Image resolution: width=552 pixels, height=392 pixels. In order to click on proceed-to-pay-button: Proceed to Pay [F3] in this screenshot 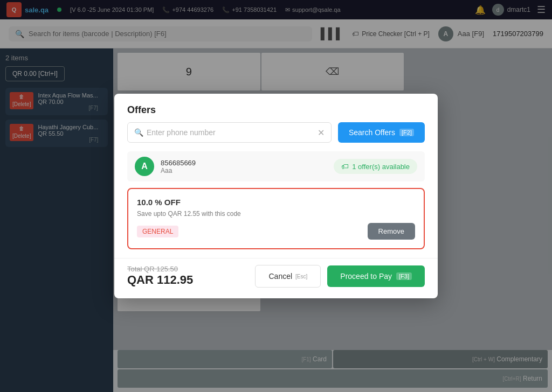, I will do `click(376, 276)`.